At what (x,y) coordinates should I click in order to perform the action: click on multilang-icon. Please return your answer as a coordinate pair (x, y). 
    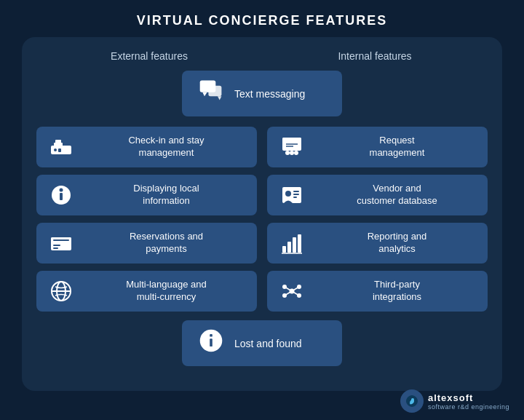
    Looking at the image, I should click on (61, 291).